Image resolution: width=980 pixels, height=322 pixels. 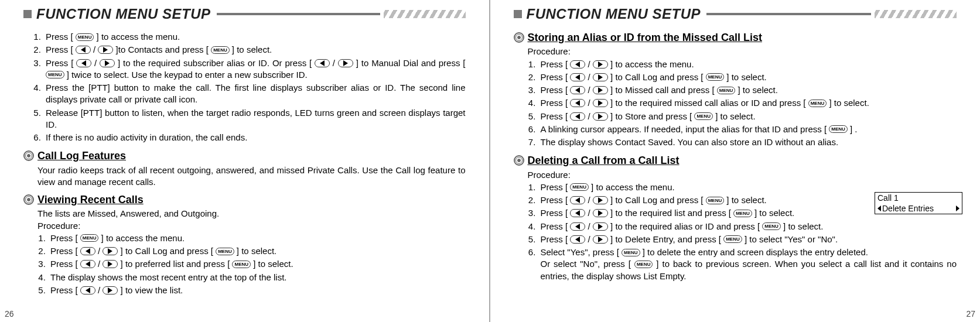 I want to click on list-item: If there is no audio activity in duratio…, so click(x=254, y=138).